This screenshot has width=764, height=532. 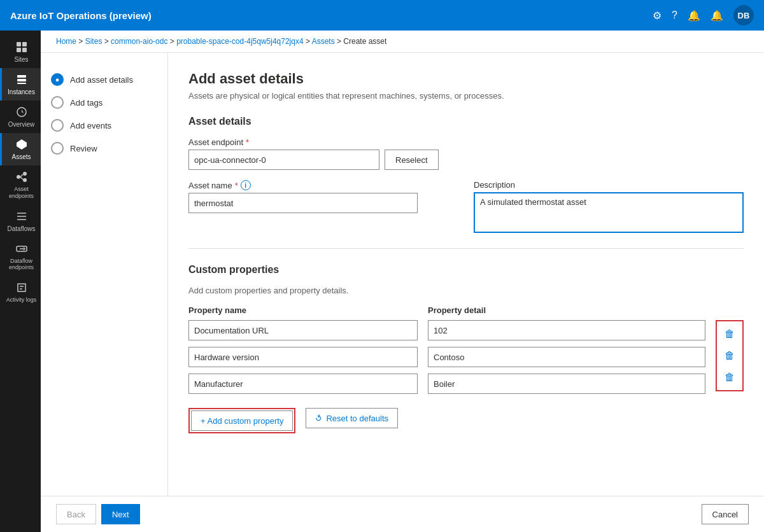 I want to click on wizard-step-add-tags: Add tags, so click(x=104, y=102).